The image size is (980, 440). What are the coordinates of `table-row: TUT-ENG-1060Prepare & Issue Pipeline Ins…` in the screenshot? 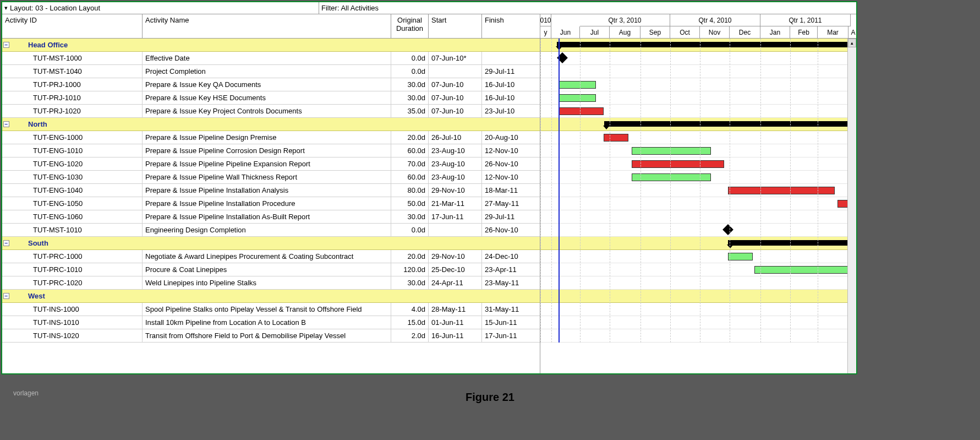 It's located at (271, 217).